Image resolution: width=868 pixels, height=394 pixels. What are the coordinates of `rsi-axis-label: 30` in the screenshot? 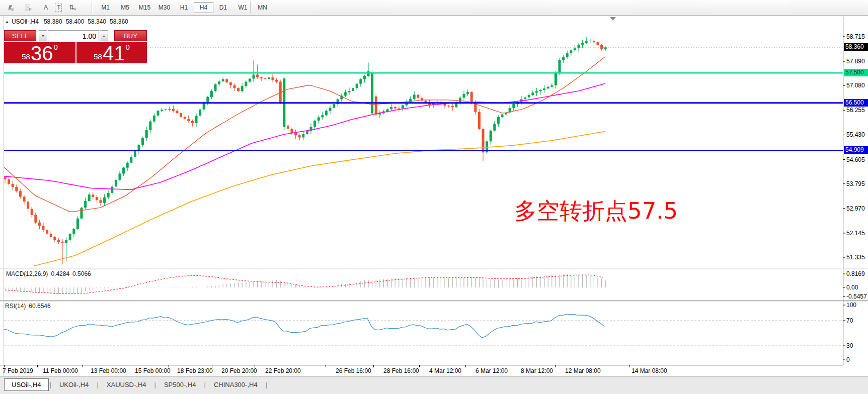 It's located at (849, 346).